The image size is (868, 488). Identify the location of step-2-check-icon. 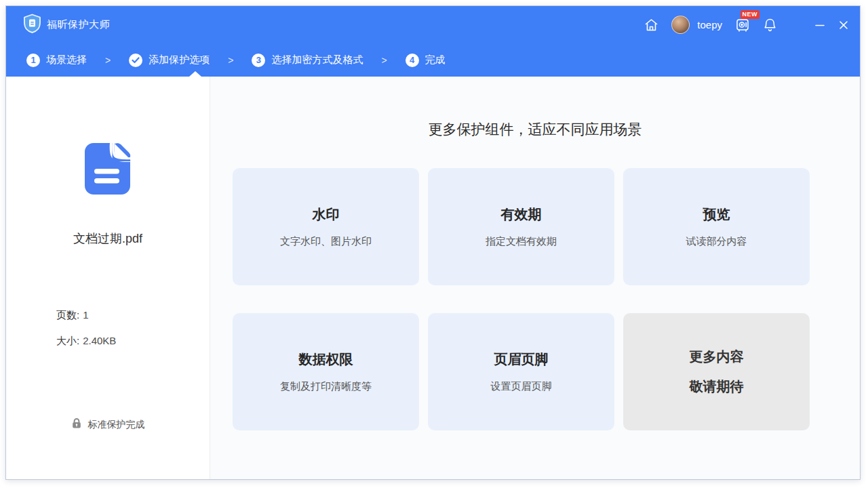
(136, 60).